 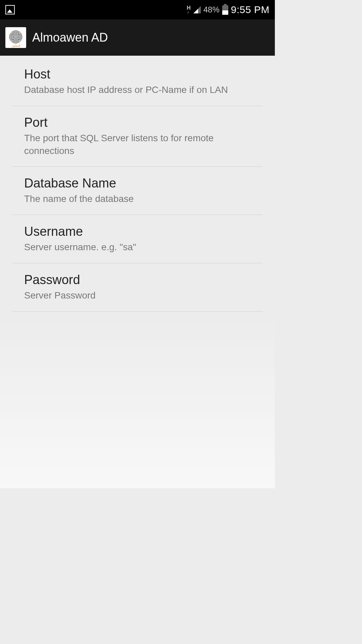 I want to click on app-bar: المعاون Almoawen AD, so click(x=137, y=38).